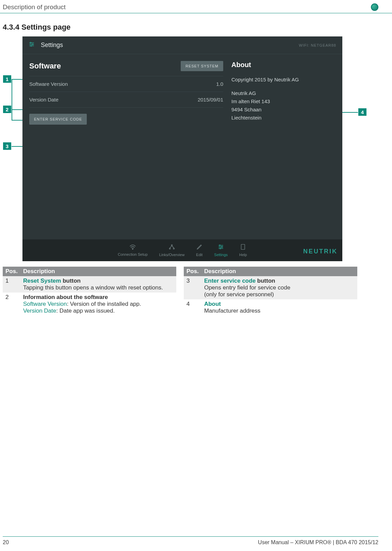  I want to click on page-number: 20, so click(6, 542).